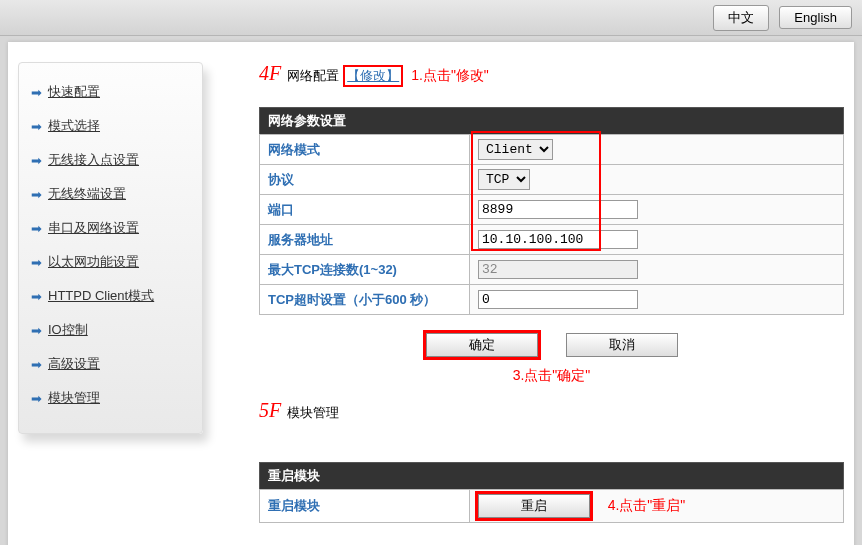 The width and height of the screenshot is (862, 545). What do you see at coordinates (552, 492) in the screenshot?
I see `restart-table: 重启模块 重启模块 重启 4.点击"重启"` at bounding box center [552, 492].